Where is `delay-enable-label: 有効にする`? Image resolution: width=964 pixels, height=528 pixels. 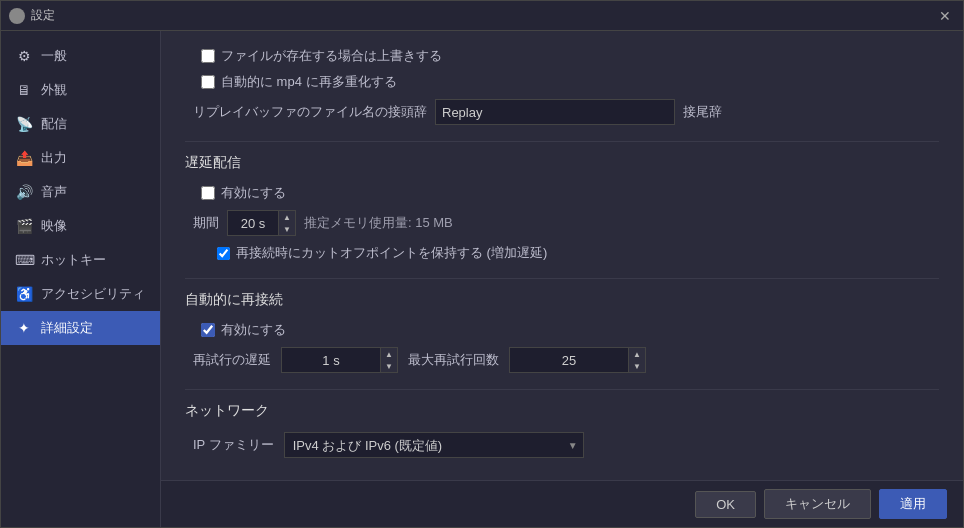
delay-enable-label: 有効にする is located at coordinates (254, 193).